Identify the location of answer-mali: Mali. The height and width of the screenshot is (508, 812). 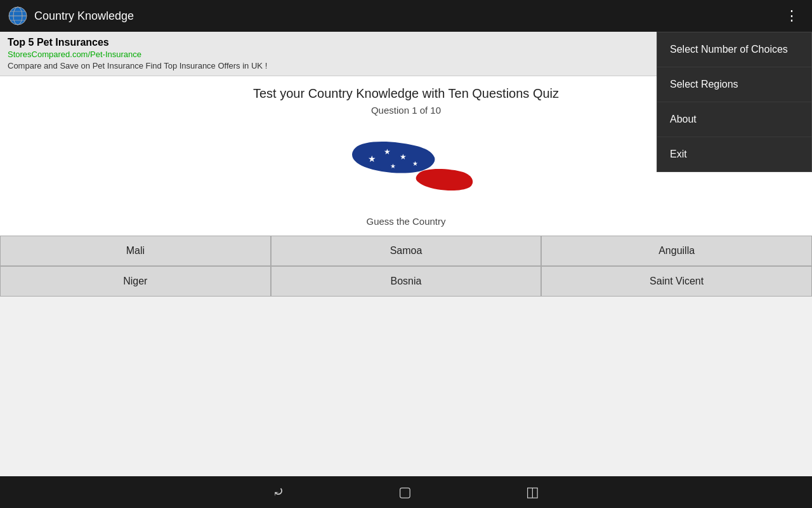
(136, 251).